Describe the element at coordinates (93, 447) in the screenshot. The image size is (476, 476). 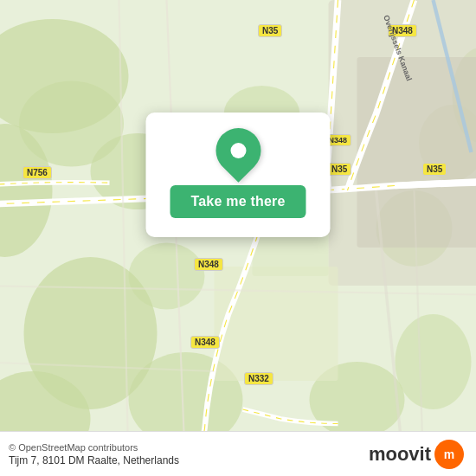
I see `copyright-text: © OpenStreetMap contributors` at that location.